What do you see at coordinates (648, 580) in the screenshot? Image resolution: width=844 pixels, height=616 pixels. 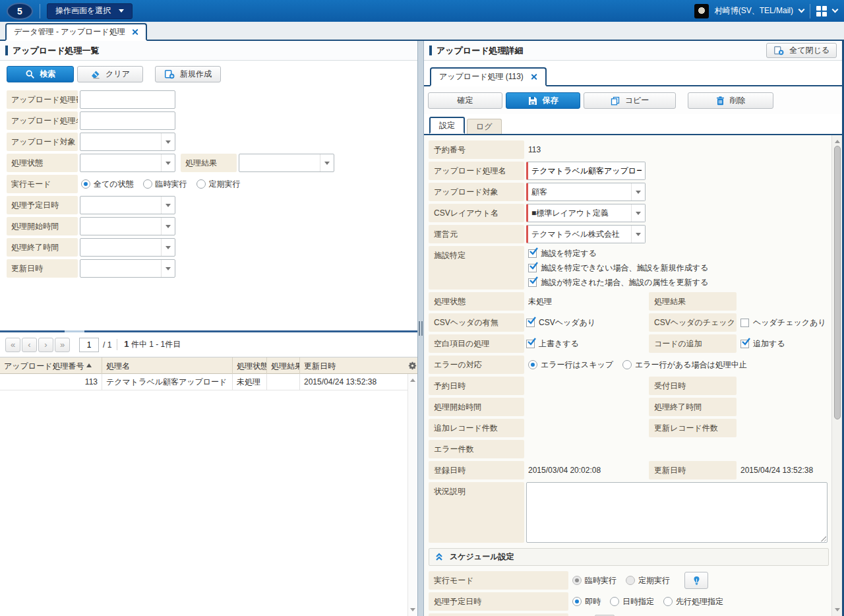 I see `radio-periodic-exec: 定期実行` at bounding box center [648, 580].